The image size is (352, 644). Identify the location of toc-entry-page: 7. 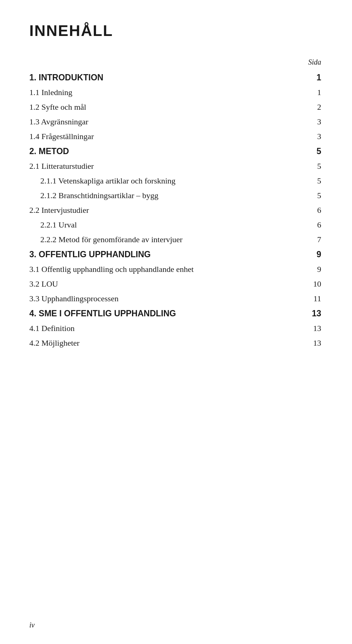
(317, 240).